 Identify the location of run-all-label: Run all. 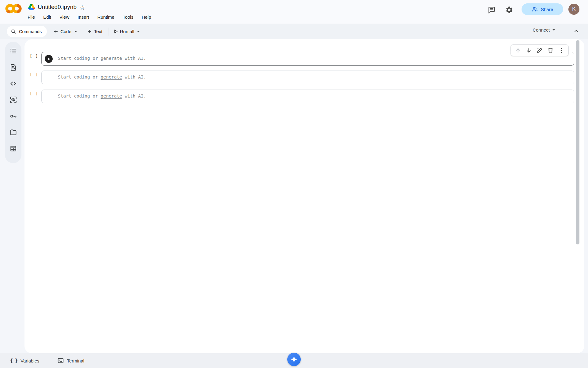
(127, 31).